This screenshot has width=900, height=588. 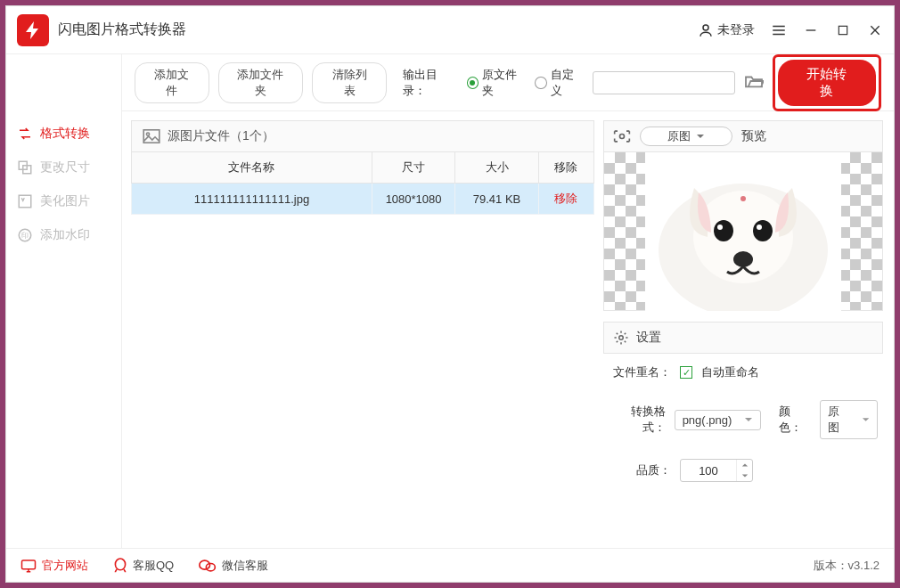 What do you see at coordinates (120, 566) in the screenshot?
I see `qq-icon` at bounding box center [120, 566].